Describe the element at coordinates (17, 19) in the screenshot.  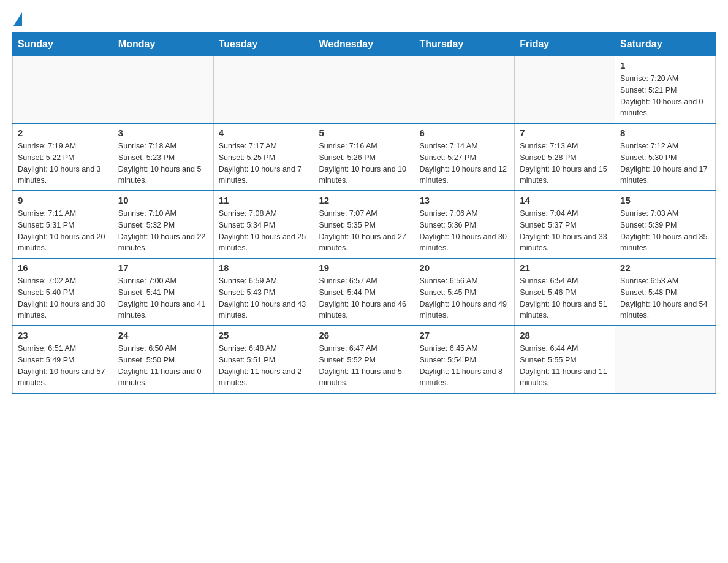
I see `logo-blue-text` at that location.